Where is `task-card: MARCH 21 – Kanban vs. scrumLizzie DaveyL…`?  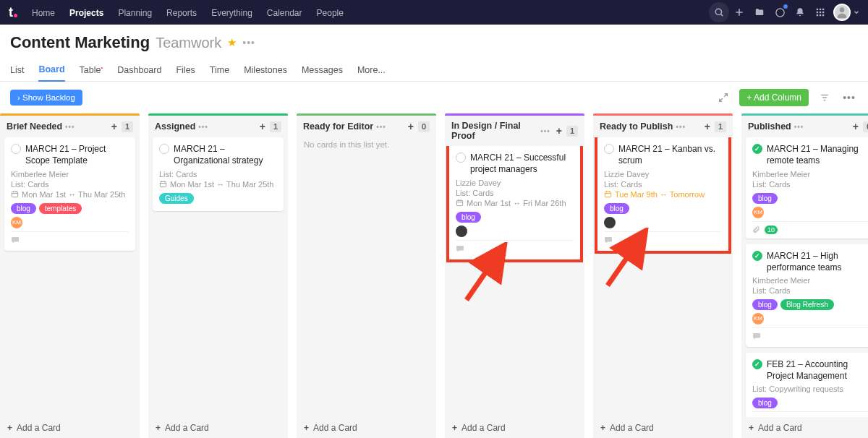 task-card: MARCH 21 – Kanban vs. scrumLizzie DaveyL… is located at coordinates (663, 194).